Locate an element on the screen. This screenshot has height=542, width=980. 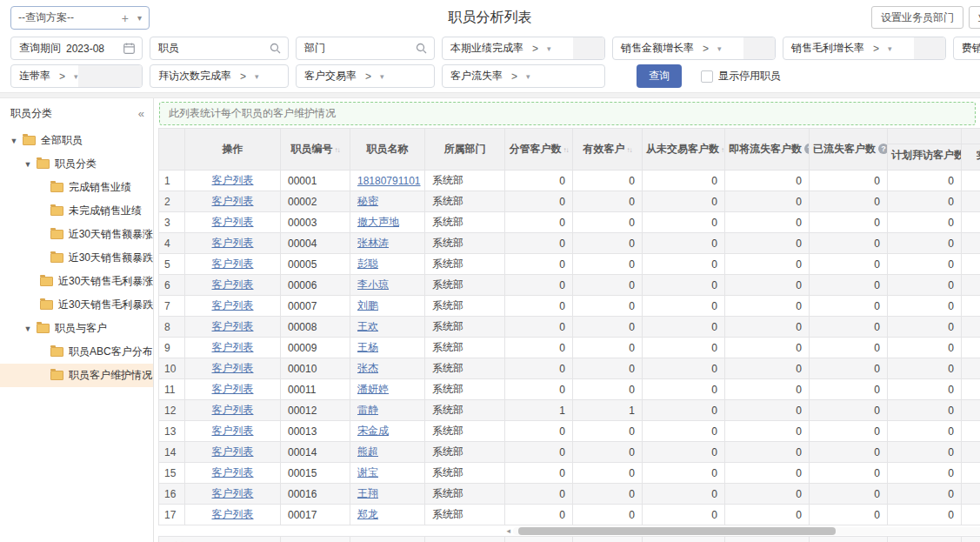
filter-拜访次数完成率: 拜访次数完成率>▾ is located at coordinates (219, 77).